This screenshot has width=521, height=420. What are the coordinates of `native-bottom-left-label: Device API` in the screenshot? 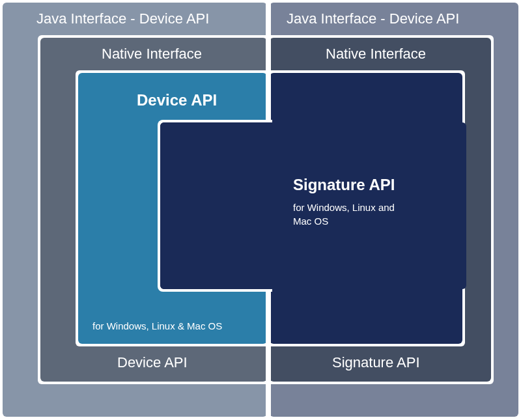 It's located at (152, 363).